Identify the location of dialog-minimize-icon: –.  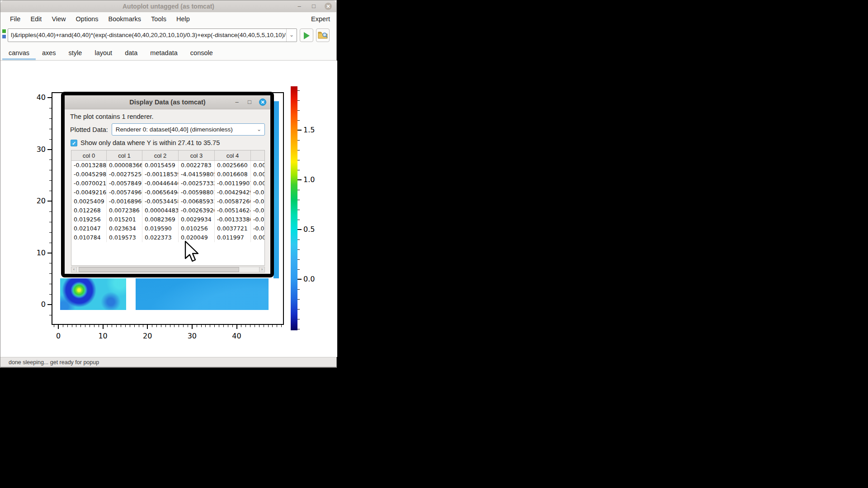
(237, 102).